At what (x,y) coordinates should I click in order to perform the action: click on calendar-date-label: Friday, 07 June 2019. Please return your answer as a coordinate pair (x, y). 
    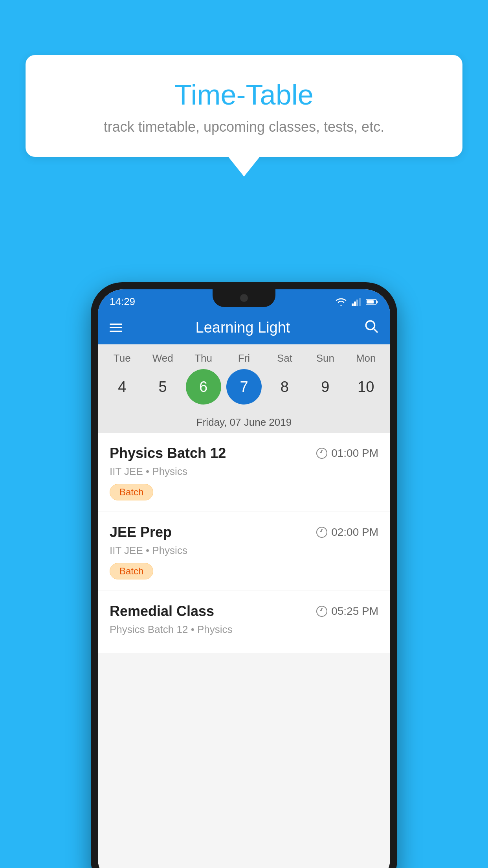
    Looking at the image, I should click on (244, 423).